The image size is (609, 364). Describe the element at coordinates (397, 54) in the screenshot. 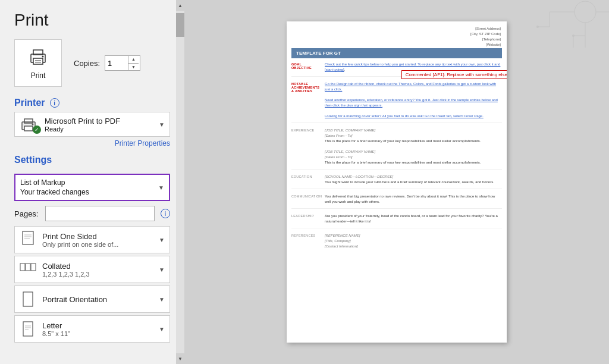

I see `doc-template-title: TEMPLATE FOR GT` at that location.